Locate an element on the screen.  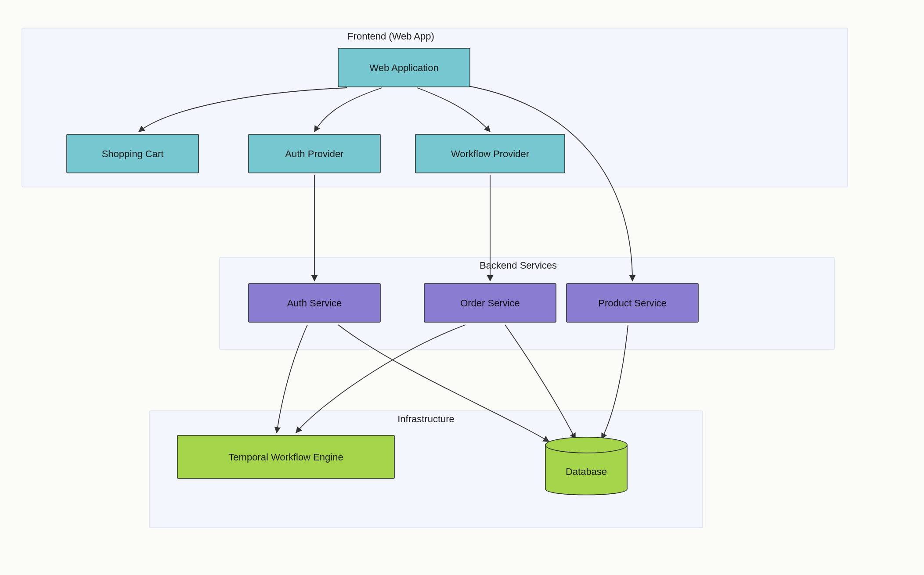
node-temporal-engine-label: Temporal Workflow Engine is located at coordinates (285, 457).